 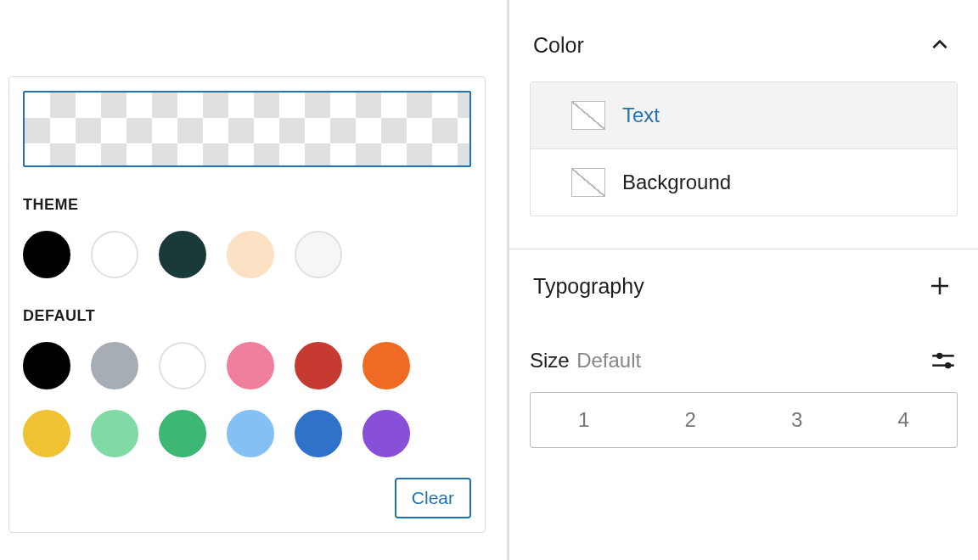 What do you see at coordinates (609, 360) in the screenshot?
I see `size-value: Default` at bounding box center [609, 360].